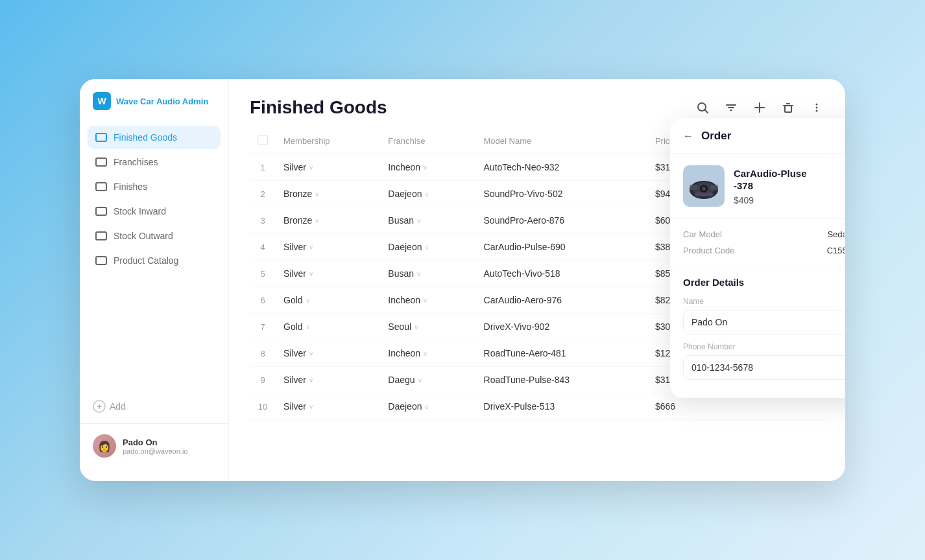  What do you see at coordinates (764, 283) in the screenshot?
I see `order-details-title: Order Details` at bounding box center [764, 283].